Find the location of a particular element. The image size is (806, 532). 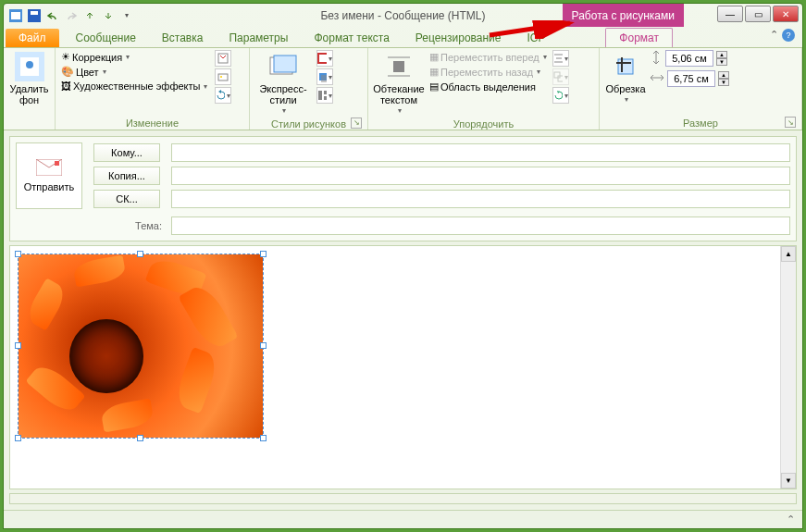

size-dialog-launcher: ↘ is located at coordinates (790, 122).